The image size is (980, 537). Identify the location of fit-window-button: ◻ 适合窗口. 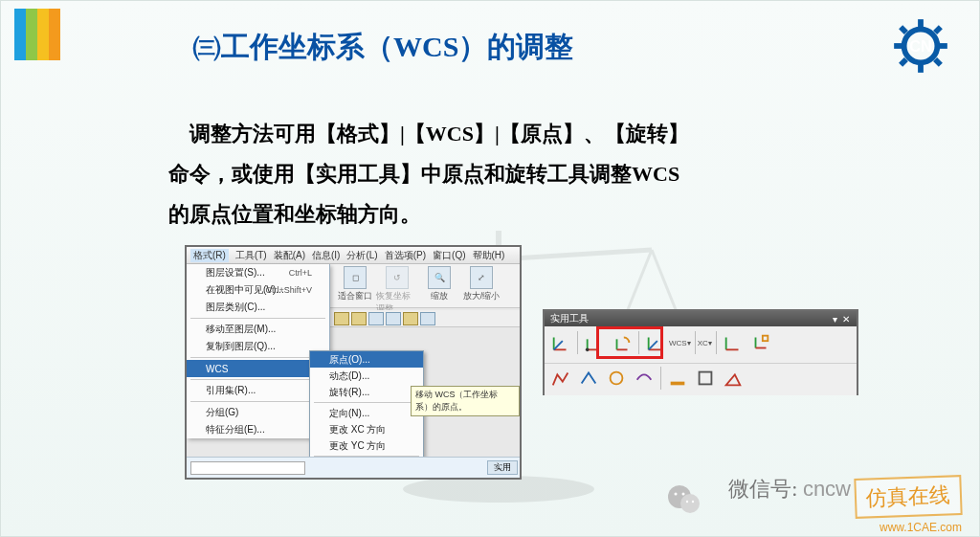
(355, 284).